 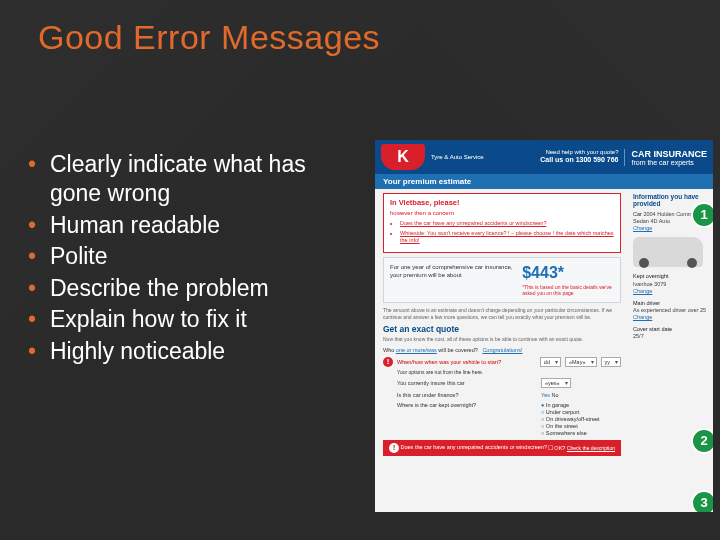 I want to click on who-suffix: will be covered?, so click(x=458, y=350).